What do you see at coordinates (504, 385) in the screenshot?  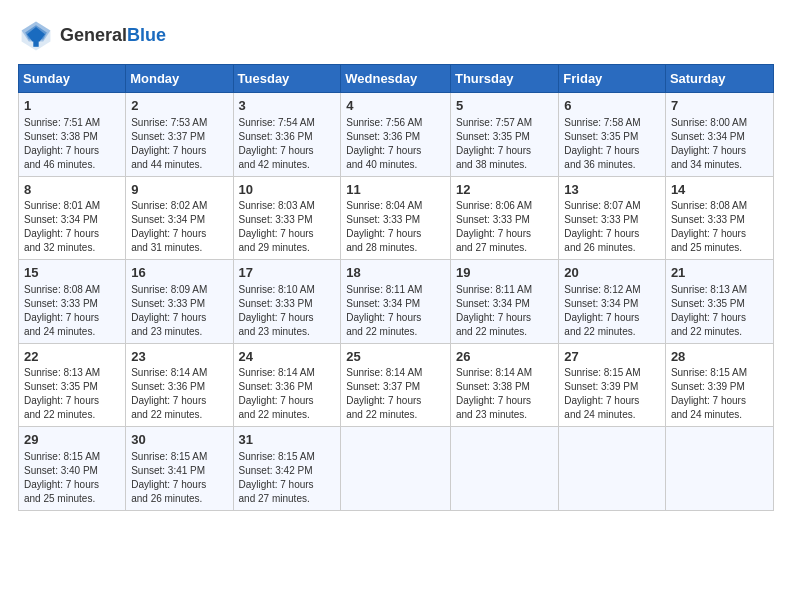 I see `calendar-cell: 26Sunrise: 8:14 AM Sunset: 3:38 PM Dayli…` at bounding box center [504, 385].